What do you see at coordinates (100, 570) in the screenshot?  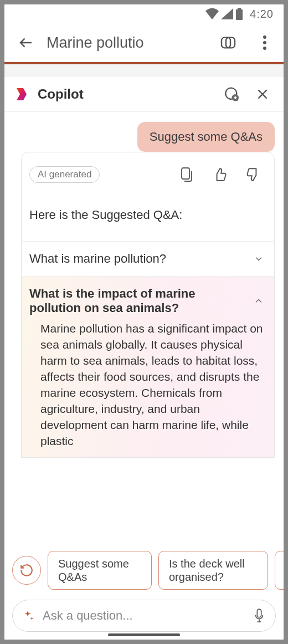 I see `suggestion-chip: Suggest some Q&As` at bounding box center [100, 570].